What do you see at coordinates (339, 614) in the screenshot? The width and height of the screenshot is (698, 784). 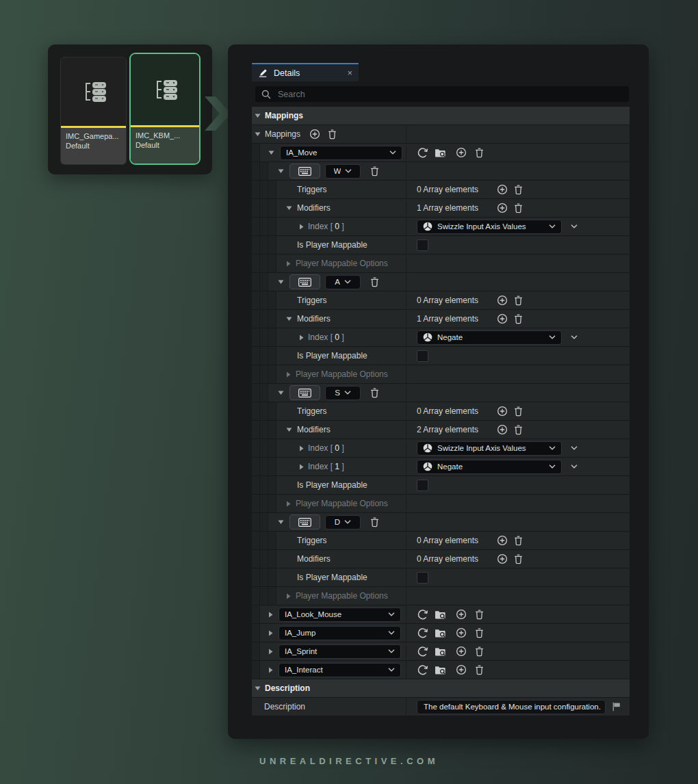 I see `input-action-combobox: IA_Look_Mouse` at bounding box center [339, 614].